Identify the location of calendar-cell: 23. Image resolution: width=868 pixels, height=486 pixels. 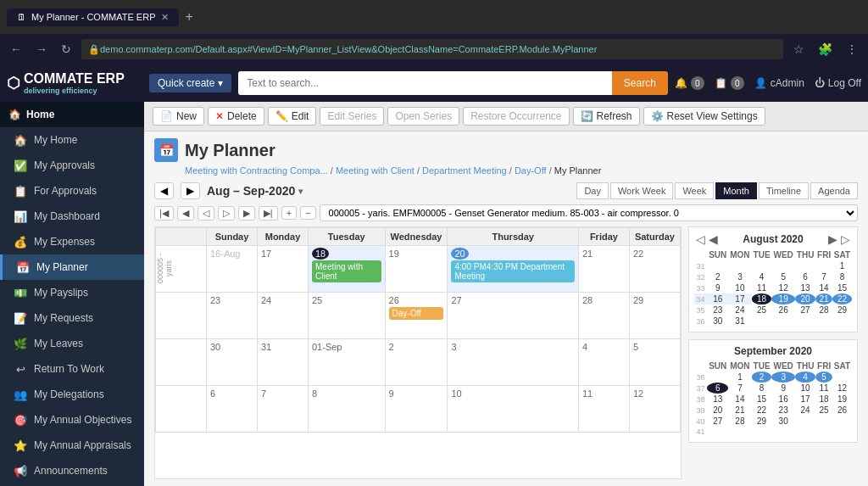
(232, 316).